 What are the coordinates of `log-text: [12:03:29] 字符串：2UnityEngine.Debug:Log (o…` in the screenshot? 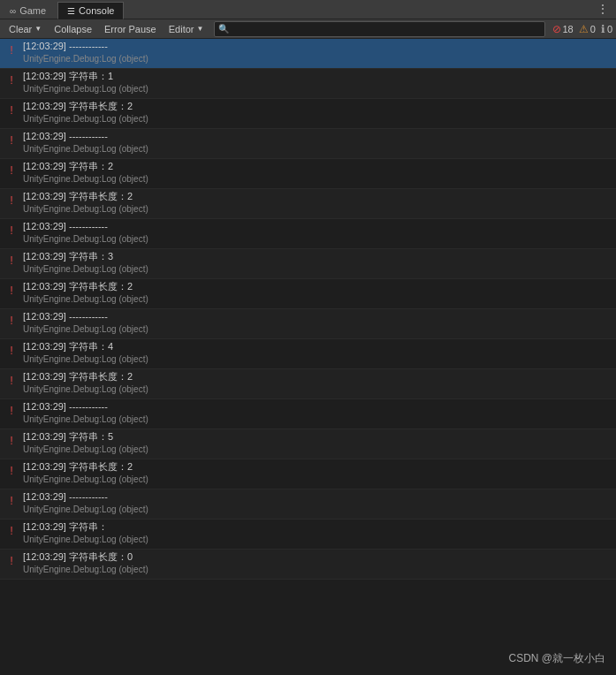 It's located at (318, 173).